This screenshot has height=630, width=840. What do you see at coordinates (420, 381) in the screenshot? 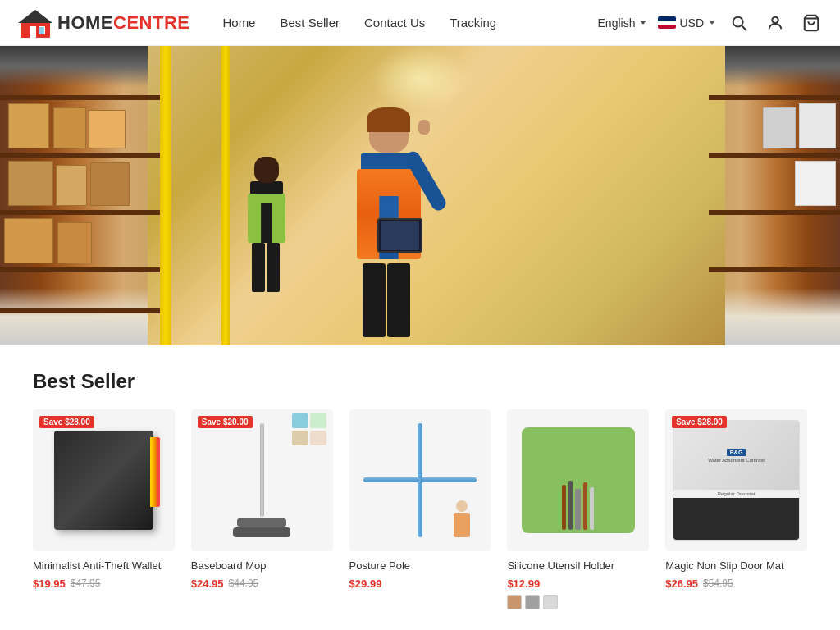
I see `best-seller-title: Best Seller` at bounding box center [420, 381].